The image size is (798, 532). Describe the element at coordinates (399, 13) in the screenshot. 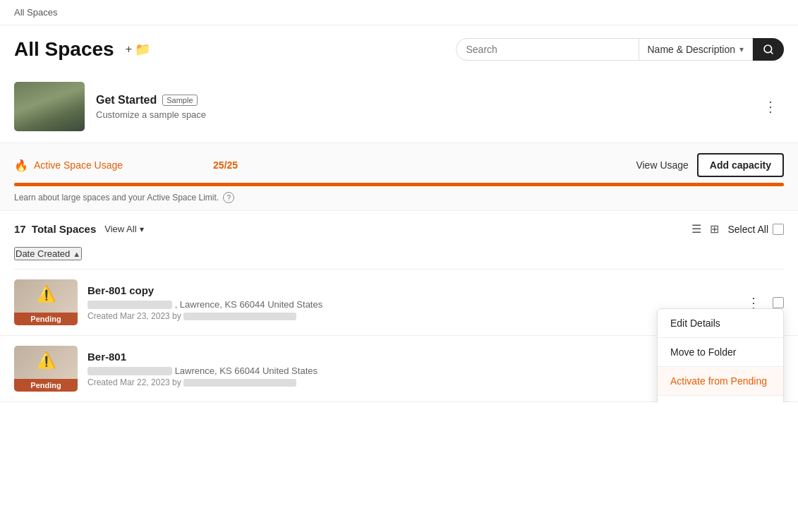

I see `breadcrumb: All Spaces` at that location.